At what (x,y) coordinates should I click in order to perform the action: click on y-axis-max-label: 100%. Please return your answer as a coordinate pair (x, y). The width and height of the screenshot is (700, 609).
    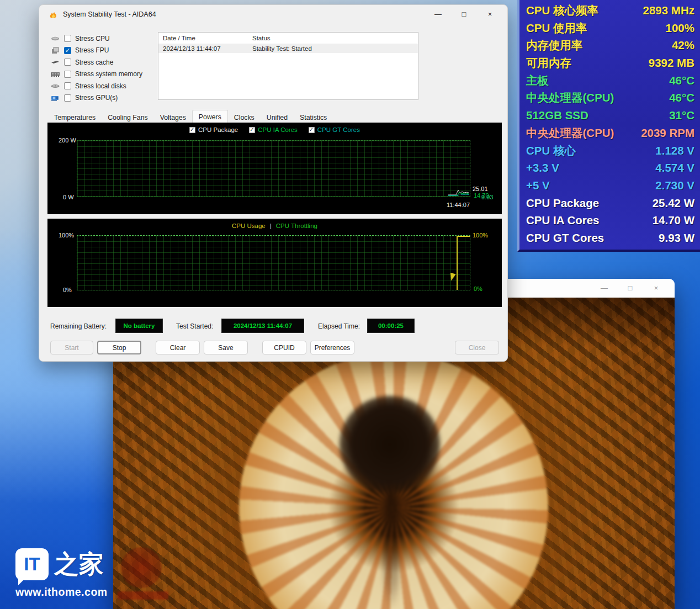
    Looking at the image, I should click on (66, 235).